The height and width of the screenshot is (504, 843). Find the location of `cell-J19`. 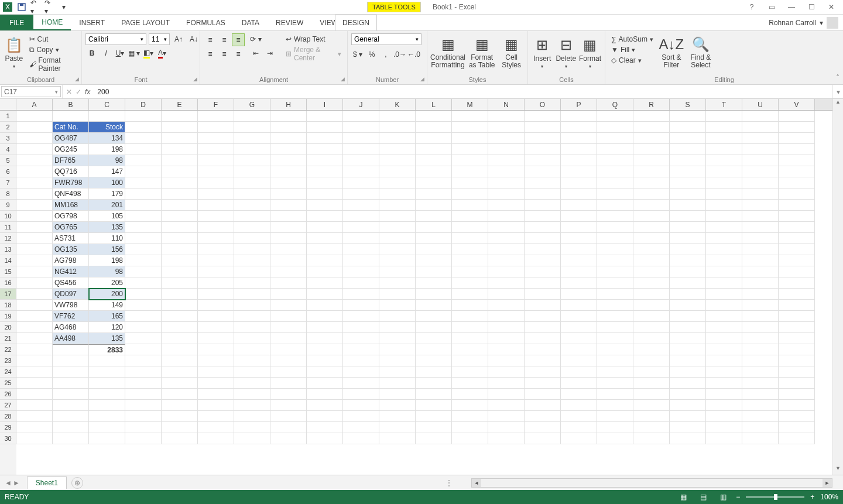

cell-J19 is located at coordinates (361, 316).